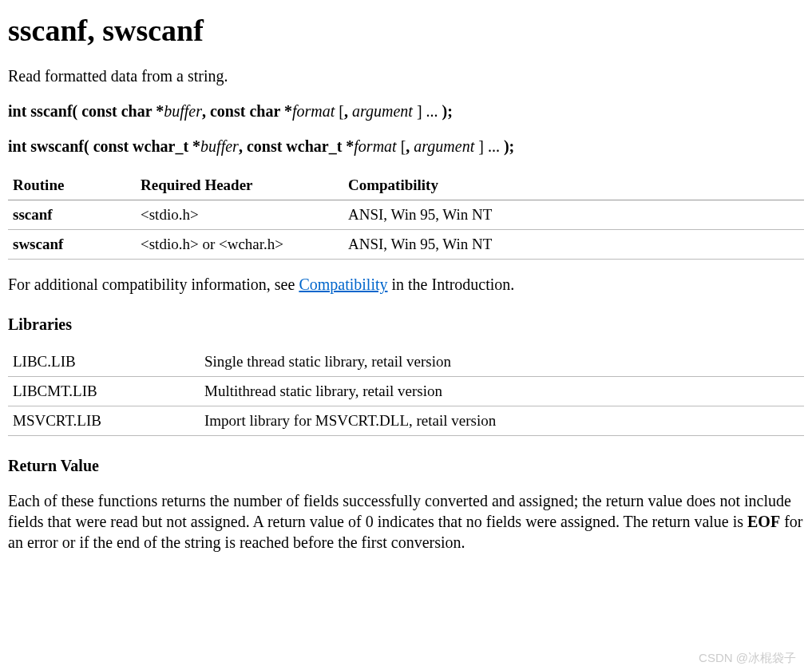 The width and height of the screenshot is (812, 670). Describe the element at coordinates (406, 391) in the screenshot. I see `table-row: LIBCMT.LIB Multithread static library, r…` at that location.